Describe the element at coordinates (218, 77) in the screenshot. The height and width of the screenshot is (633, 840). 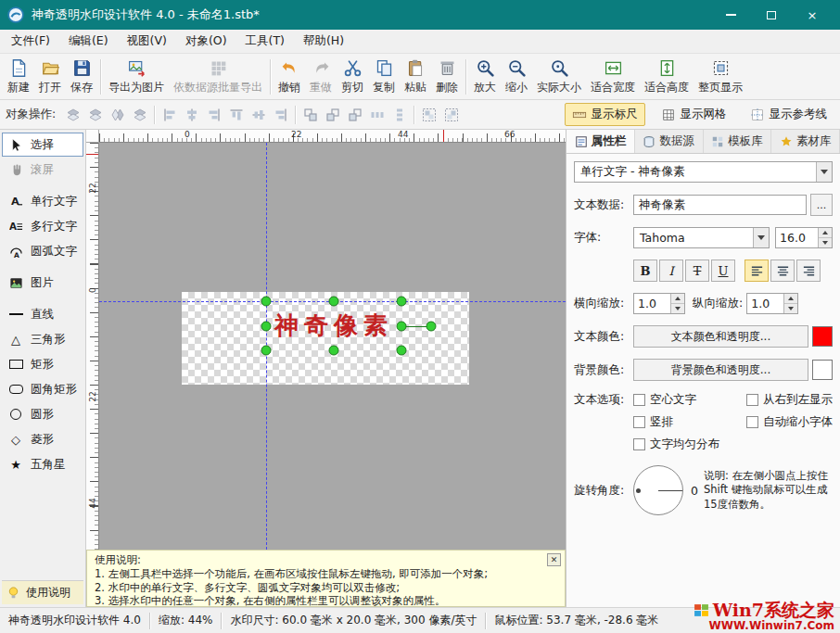
I see `batch-export-button: 依数据源批量导出` at that location.